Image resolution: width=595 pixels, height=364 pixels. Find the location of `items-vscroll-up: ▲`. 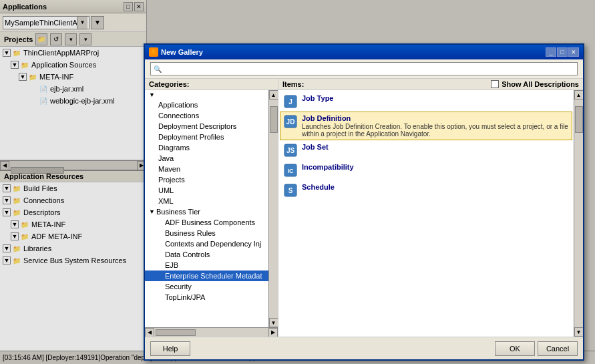

items-vscroll-up: ▲ is located at coordinates (579, 95).